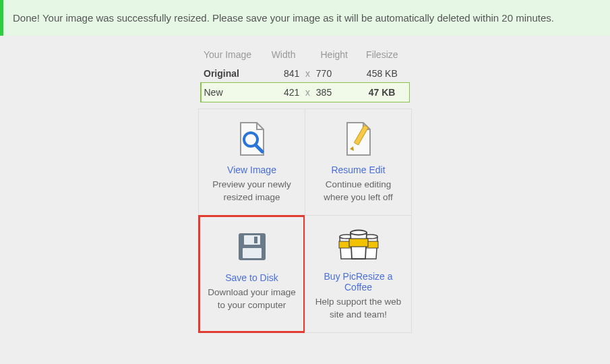 Image resolution: width=610 pixels, height=364 pixels. Describe the element at coordinates (233, 55) in the screenshot. I see `col-image: Your Image` at that location.